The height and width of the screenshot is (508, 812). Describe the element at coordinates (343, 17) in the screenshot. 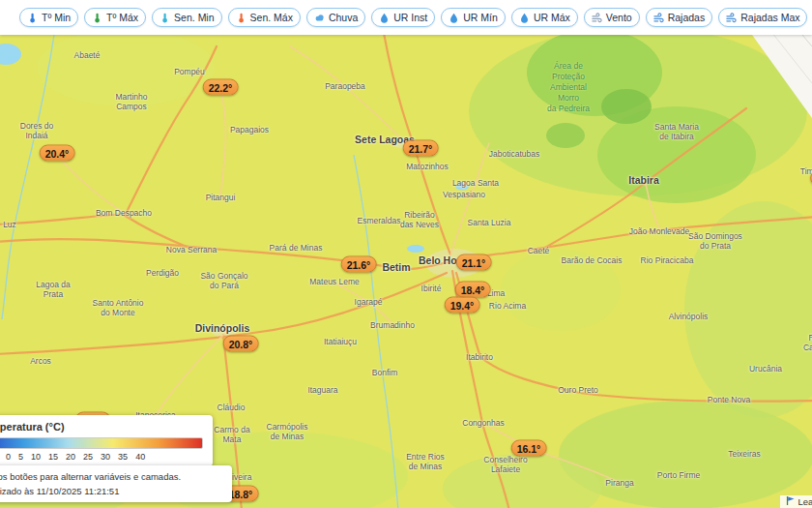

I see `toolbar-button-label: Chuva` at that location.